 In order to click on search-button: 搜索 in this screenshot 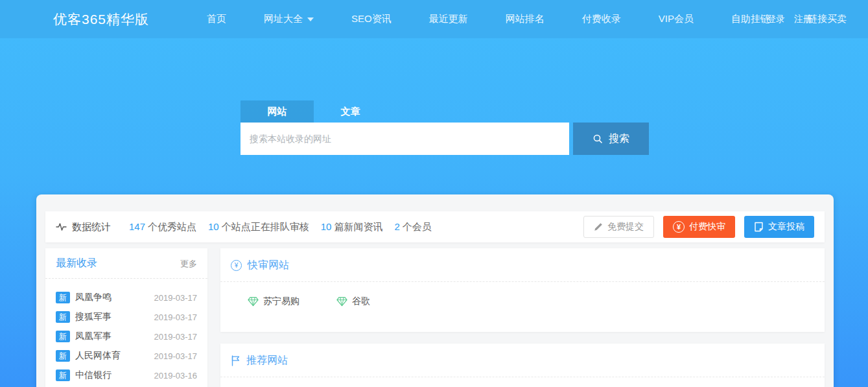, I will do `click(611, 139)`.